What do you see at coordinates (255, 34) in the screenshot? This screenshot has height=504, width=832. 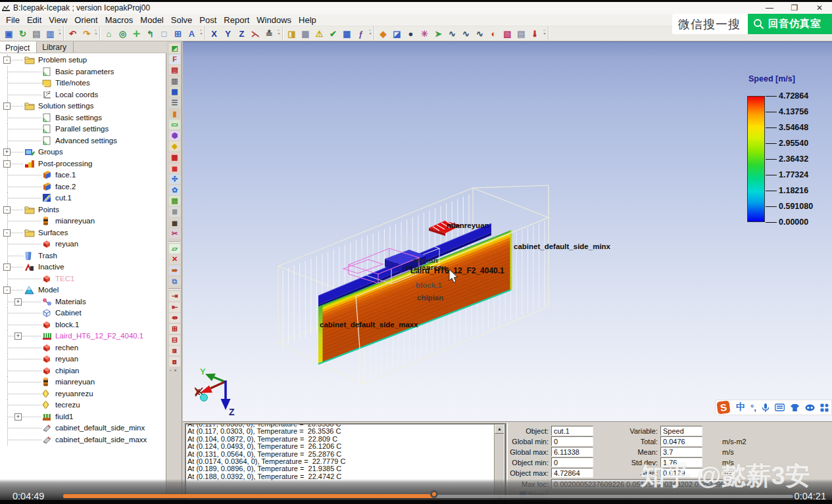 I see `triad-icon: ⋋` at bounding box center [255, 34].